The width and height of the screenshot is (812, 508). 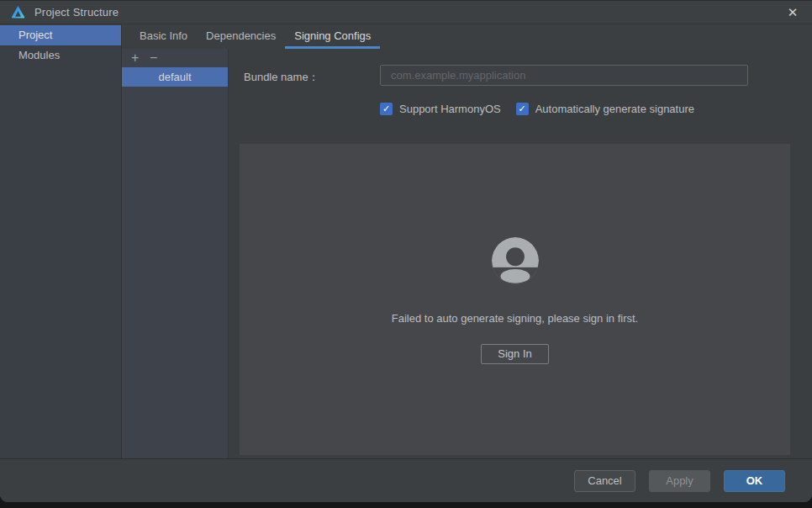 I want to click on tab-basic-info: Basic Info, so click(x=163, y=37).